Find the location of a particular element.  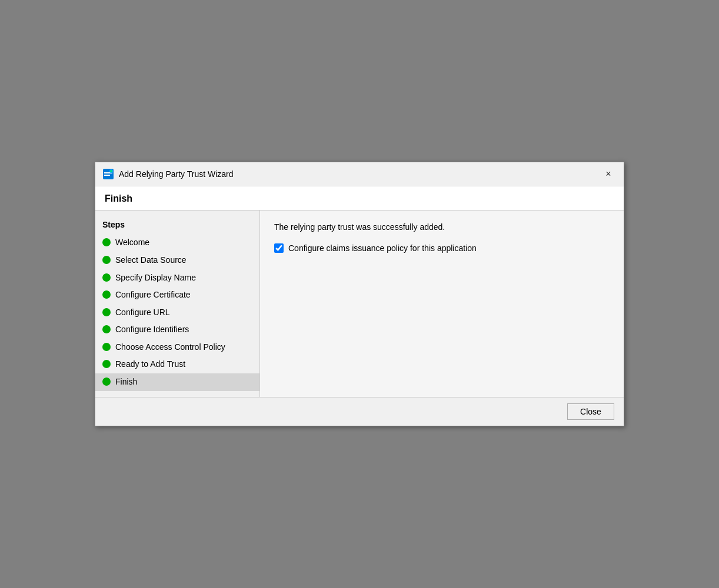

step-dot-configure-url is located at coordinates (106, 312).